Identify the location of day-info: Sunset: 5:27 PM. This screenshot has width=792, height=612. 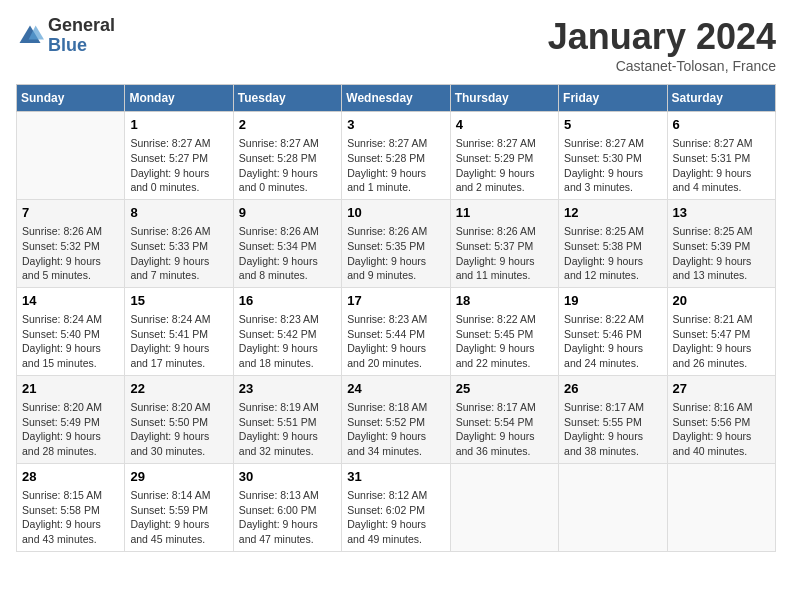
(178, 158).